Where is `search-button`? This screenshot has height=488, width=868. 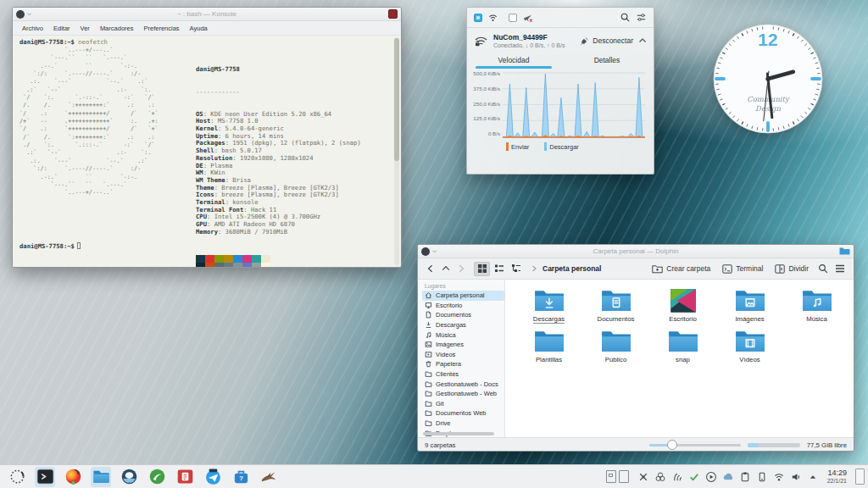
search-button is located at coordinates (823, 269).